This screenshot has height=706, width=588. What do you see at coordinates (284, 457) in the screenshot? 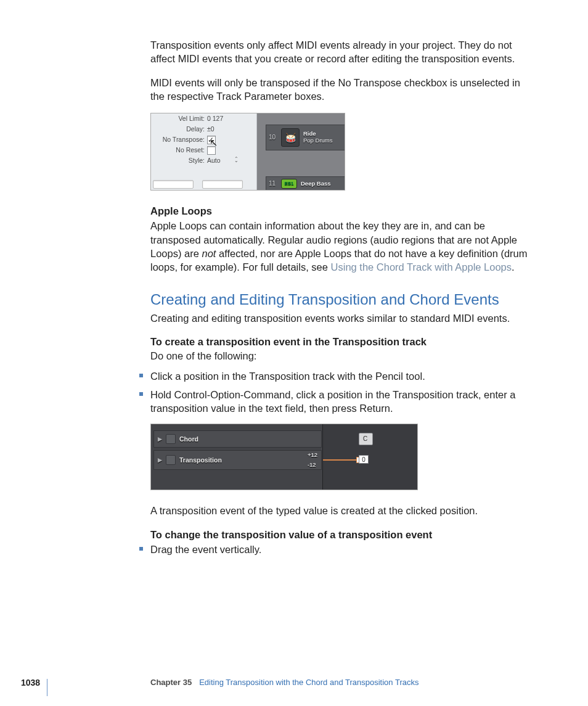
I see `figure-transposition-track: ▶ Chord ▶ Transposition +12 -12 C 0` at bounding box center [284, 457].